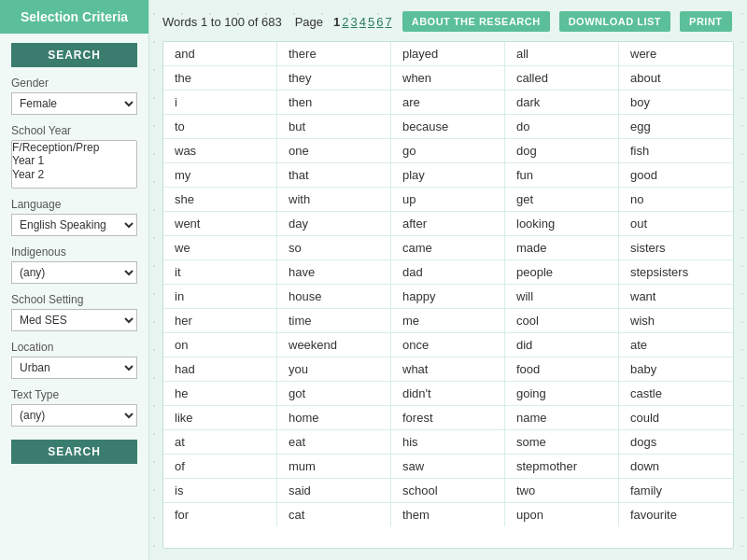 This screenshot has height=560, width=747. Describe the element at coordinates (220, 273) in the screenshot. I see `word-cell: it` at that location.